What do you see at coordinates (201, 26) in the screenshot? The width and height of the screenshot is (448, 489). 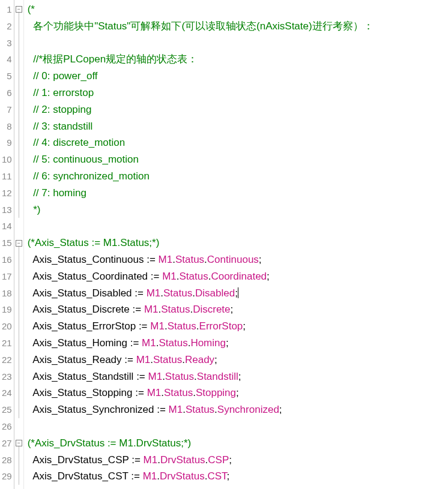 I see `code-token: 各个功能块中"Status"可解释如下(可以读取轴状态(nAxisState)进…` at bounding box center [201, 26].